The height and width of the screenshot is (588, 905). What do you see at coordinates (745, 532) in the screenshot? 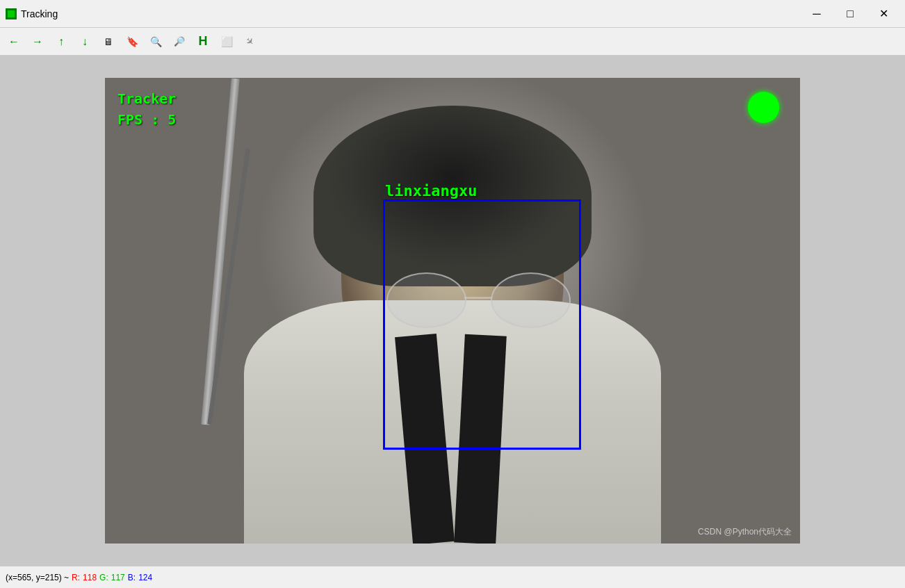
I see `watermark: CSDN @Python代码大全` at bounding box center [745, 532].